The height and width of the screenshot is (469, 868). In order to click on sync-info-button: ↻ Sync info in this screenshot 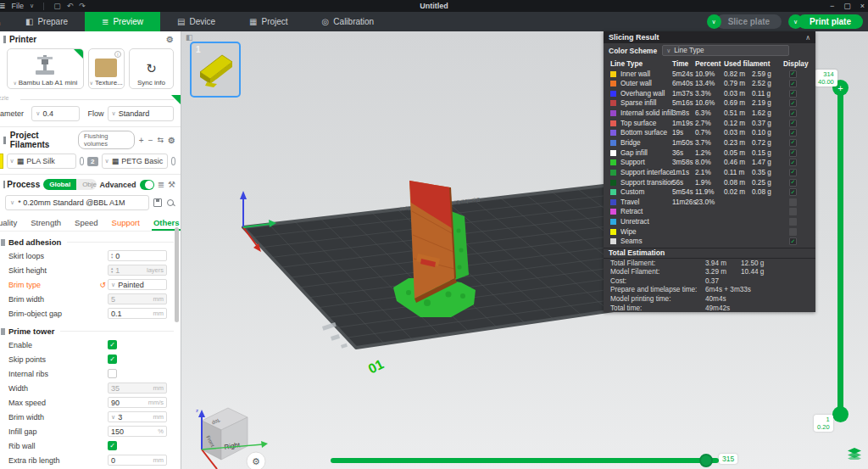, I will do `click(151, 69)`.